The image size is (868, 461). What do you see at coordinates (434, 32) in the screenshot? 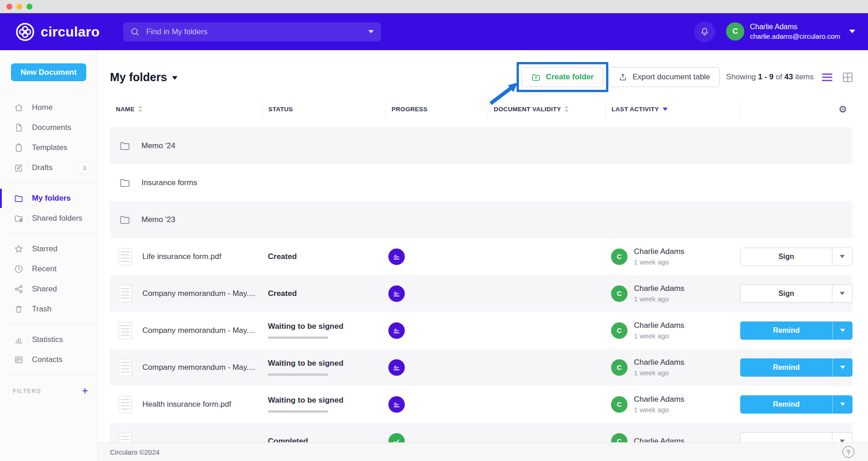
I see `app-header: circularo C Charlie` at bounding box center [434, 32].